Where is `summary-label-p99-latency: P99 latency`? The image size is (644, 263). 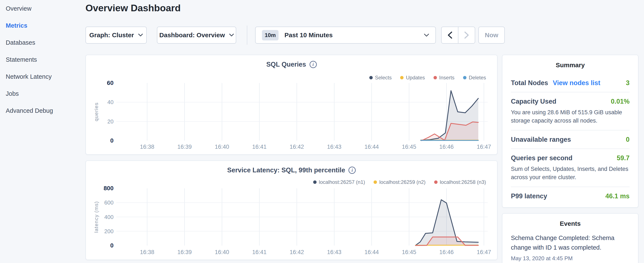 summary-label-p99-latency: P99 latency is located at coordinates (529, 196).